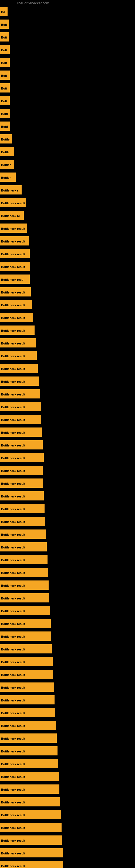 The height and width of the screenshot is (868, 135). What do you see at coordinates (33, 3) in the screenshot?
I see `site-title: TheBottlenecker.com` at bounding box center [33, 3].